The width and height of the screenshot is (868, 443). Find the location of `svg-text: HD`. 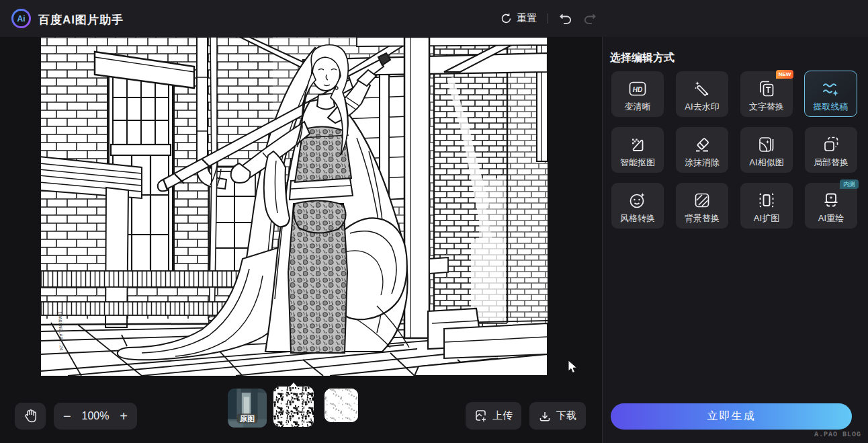

svg-text: HD is located at coordinates (638, 90).